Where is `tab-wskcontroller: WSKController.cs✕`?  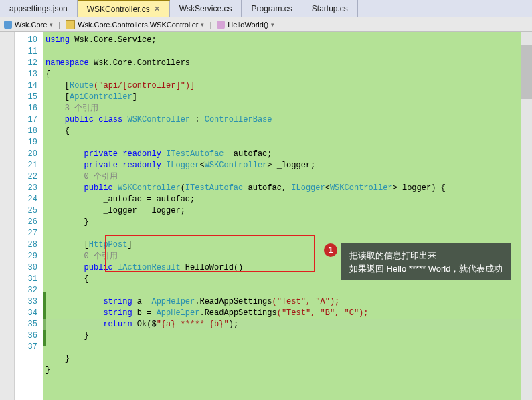
tab-wskcontroller: WSKController.cs✕ is located at coordinates (124, 8).